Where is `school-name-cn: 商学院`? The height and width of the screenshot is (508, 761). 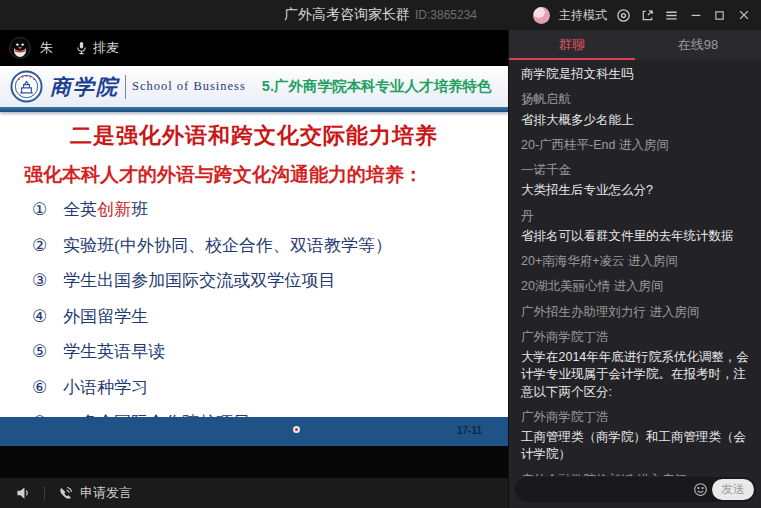
school-name-cn: 商学院 is located at coordinates (84, 87).